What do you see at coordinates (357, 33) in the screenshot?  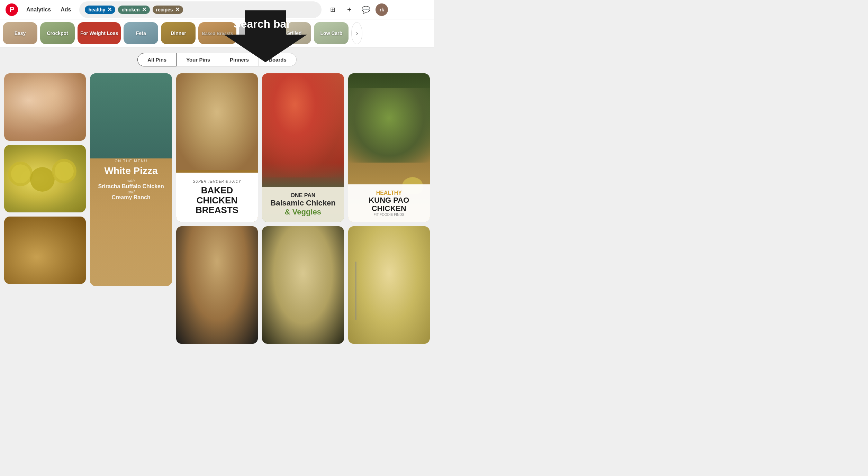 I see `category-next-button: ›` at bounding box center [357, 33].